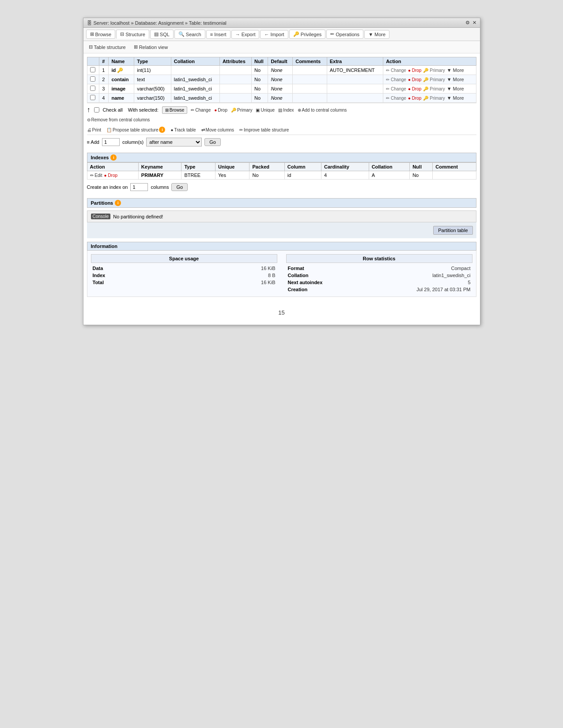  What do you see at coordinates (379, 268) in the screenshot?
I see `stat-format-row: Format Compact` at bounding box center [379, 268].